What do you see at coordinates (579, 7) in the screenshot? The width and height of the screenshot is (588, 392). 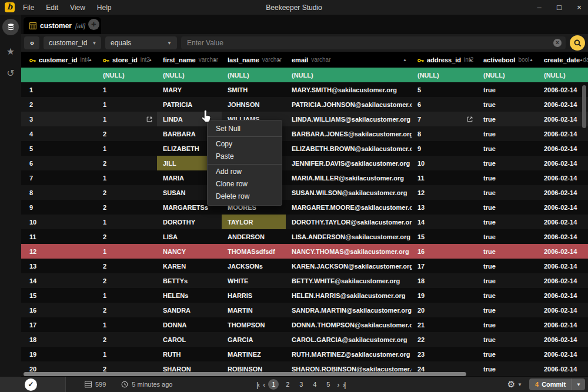 I see `window-close-button: ×` at bounding box center [579, 7].